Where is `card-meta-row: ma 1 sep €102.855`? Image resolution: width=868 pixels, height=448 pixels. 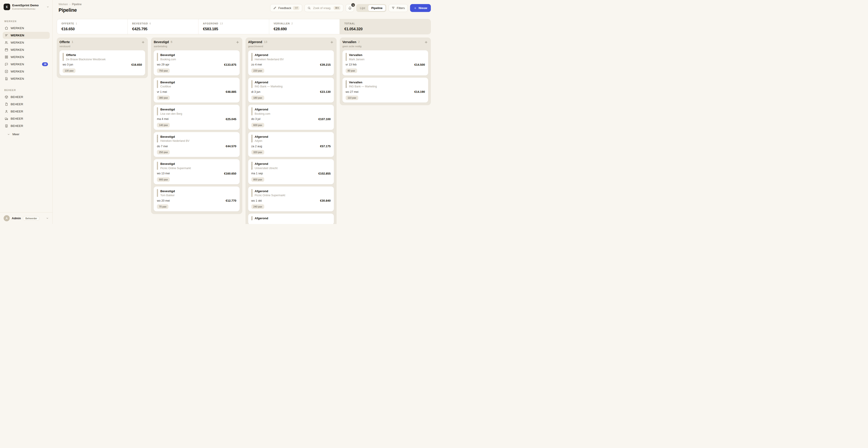 card-meta-row: ma 1 sep €102.855 is located at coordinates (291, 174).